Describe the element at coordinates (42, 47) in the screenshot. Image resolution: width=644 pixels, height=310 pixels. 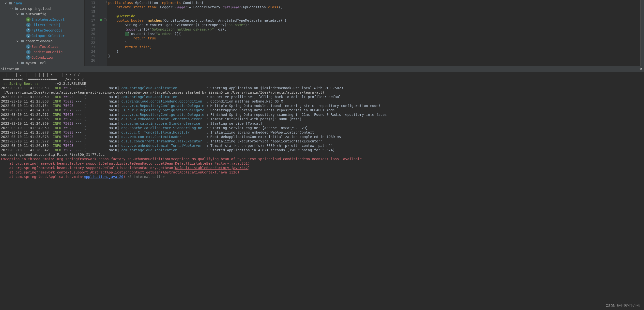
I see `tree-item-beantestclass: CBeanTestClass` at that location.